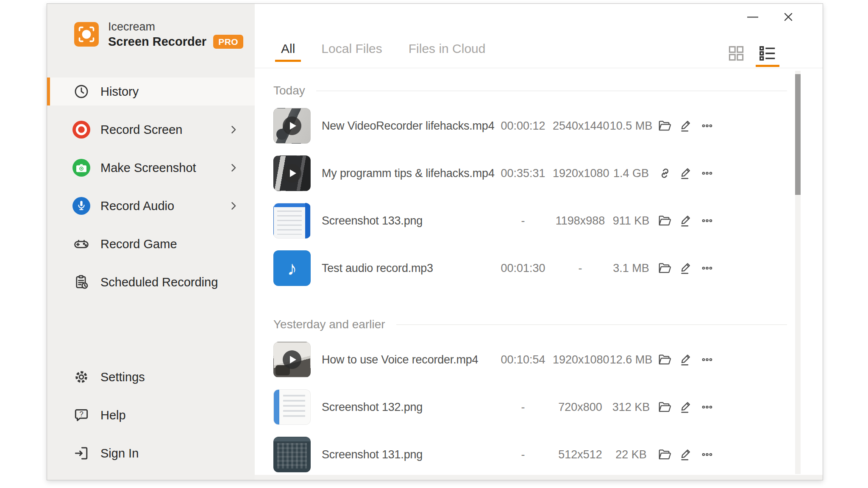  What do you see at coordinates (530, 91) in the screenshot?
I see `section-header: Today` at bounding box center [530, 91].